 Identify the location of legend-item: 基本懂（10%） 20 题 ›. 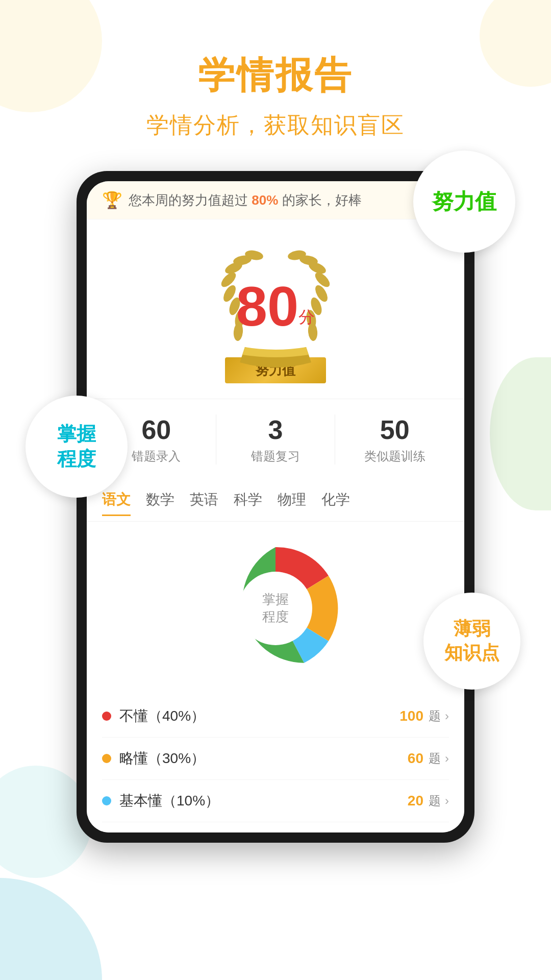
(276, 801).